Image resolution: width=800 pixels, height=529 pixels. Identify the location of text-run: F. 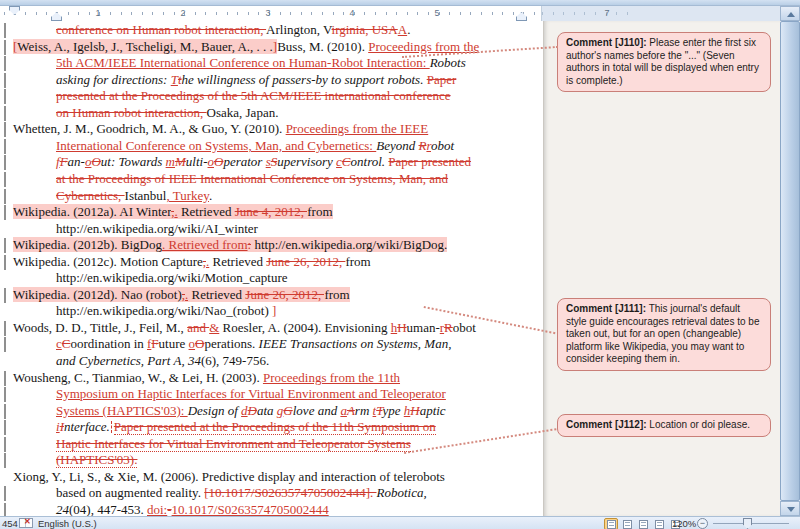
(154, 344).